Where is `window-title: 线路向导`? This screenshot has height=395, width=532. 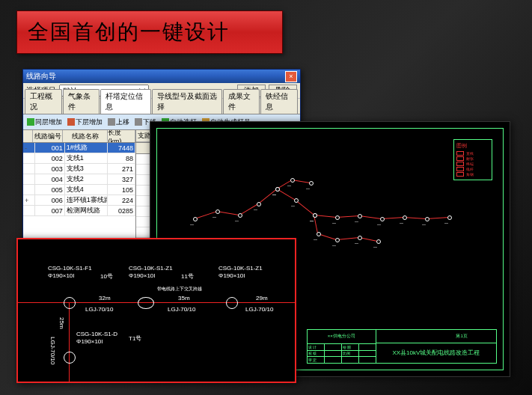
window-title: 线路向导 is located at coordinates (41, 76).